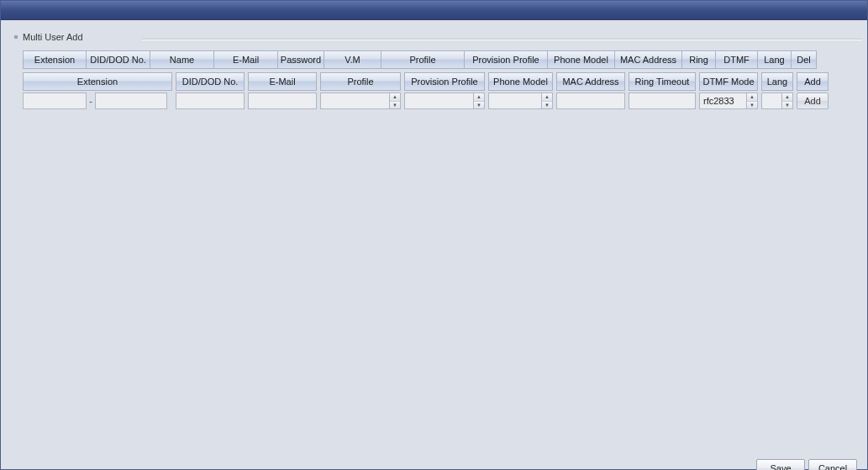  Describe the element at coordinates (434, 10) in the screenshot. I see `titlebar` at that location.